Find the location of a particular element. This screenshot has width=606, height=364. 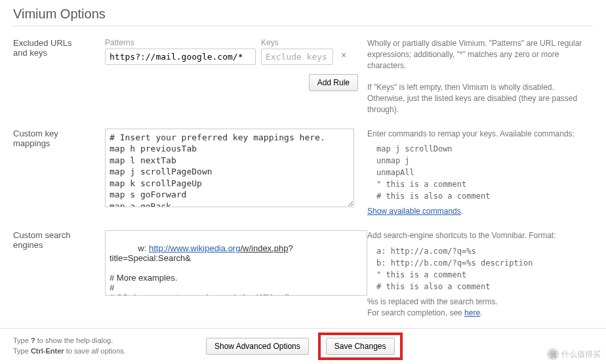

search-engines-textarea: w: http://www.wikipedia.org/w/index.php?… is located at coordinates (236, 263).